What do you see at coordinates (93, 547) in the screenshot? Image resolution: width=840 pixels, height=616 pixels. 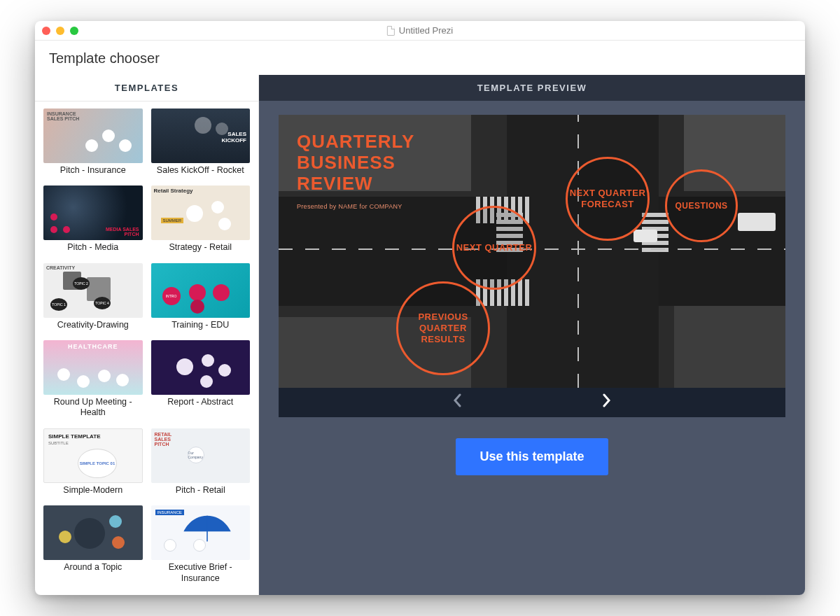 I see `template-around-a-topic: Around a Topic` at bounding box center [93, 547].